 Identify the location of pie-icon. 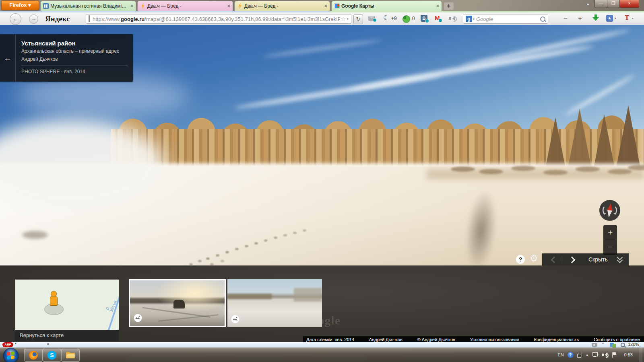
(407, 19).